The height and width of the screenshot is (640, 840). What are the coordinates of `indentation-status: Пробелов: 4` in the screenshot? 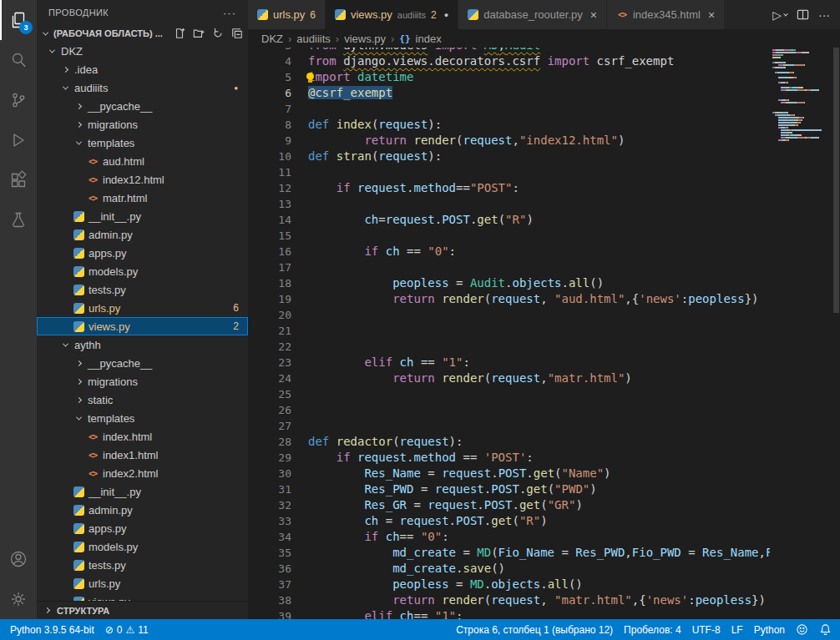 It's located at (653, 630).